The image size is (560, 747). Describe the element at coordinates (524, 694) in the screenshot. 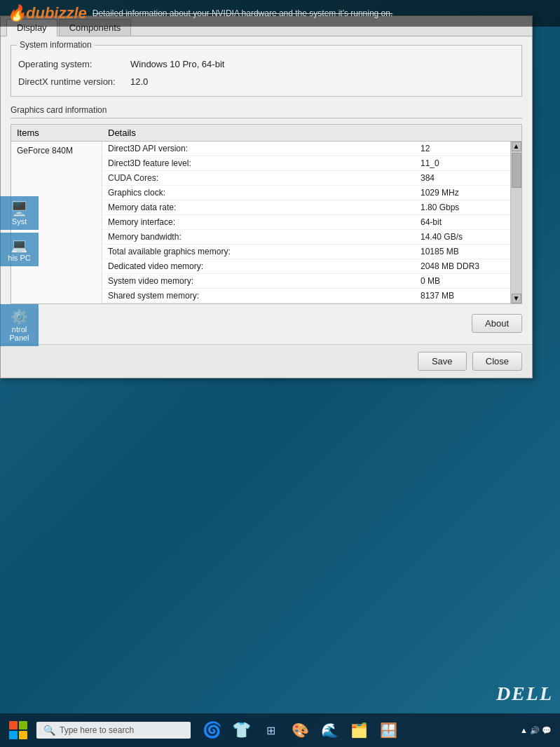

I see `dell-logo: DELL` at that location.